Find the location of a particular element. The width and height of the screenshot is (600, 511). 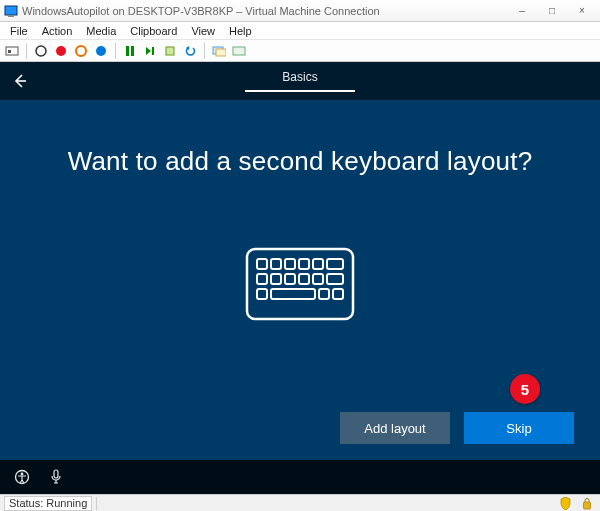

action-row: Add layout Skip is located at coordinates (457, 428).